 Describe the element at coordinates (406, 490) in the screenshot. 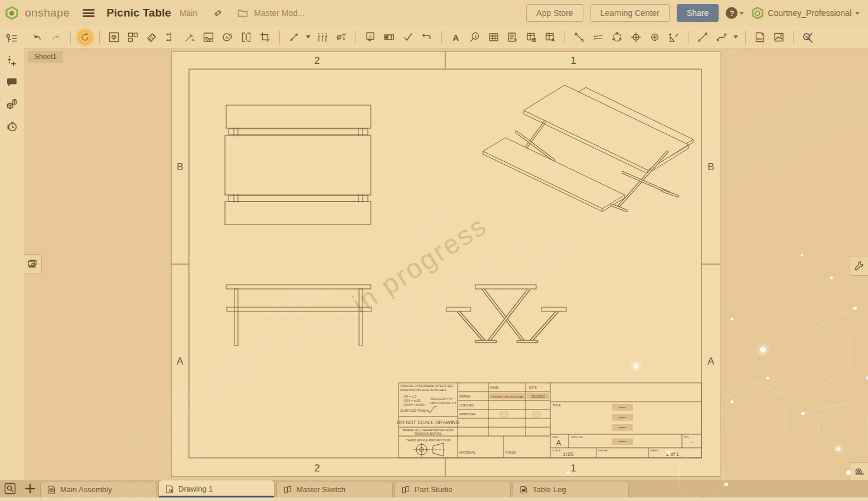

I see `part-studio-icon` at that location.